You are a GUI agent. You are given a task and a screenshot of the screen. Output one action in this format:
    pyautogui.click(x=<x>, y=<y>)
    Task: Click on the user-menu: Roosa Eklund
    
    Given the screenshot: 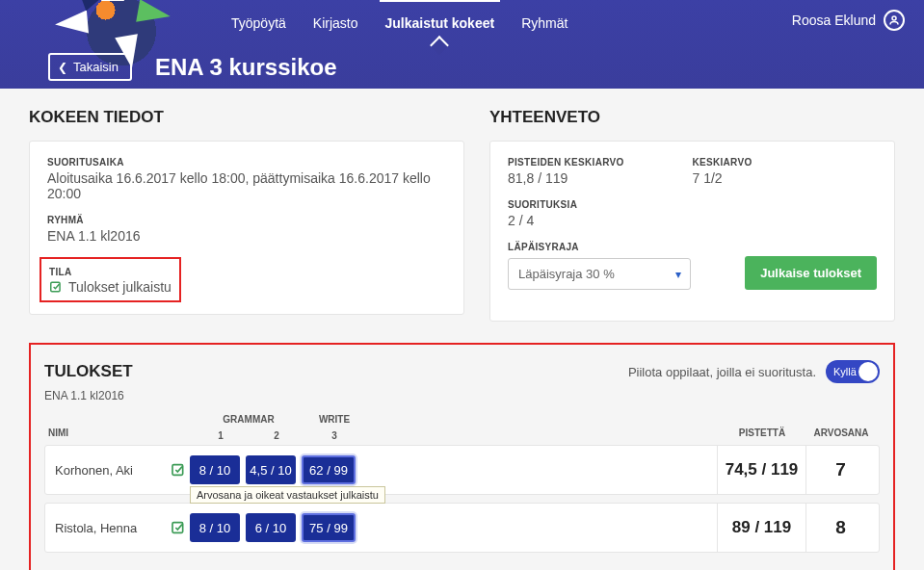 What is the action you would take?
    pyautogui.click(x=848, y=20)
    